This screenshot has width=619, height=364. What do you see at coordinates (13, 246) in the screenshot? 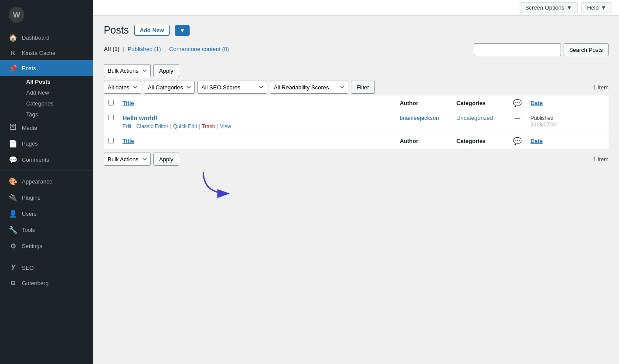
I see `settings-icon: ⚙` at bounding box center [13, 246].